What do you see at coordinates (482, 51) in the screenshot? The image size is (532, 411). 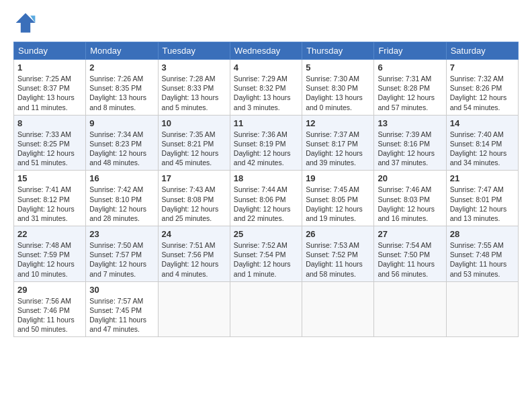 I see `weekday-header: Saturday` at bounding box center [482, 51].